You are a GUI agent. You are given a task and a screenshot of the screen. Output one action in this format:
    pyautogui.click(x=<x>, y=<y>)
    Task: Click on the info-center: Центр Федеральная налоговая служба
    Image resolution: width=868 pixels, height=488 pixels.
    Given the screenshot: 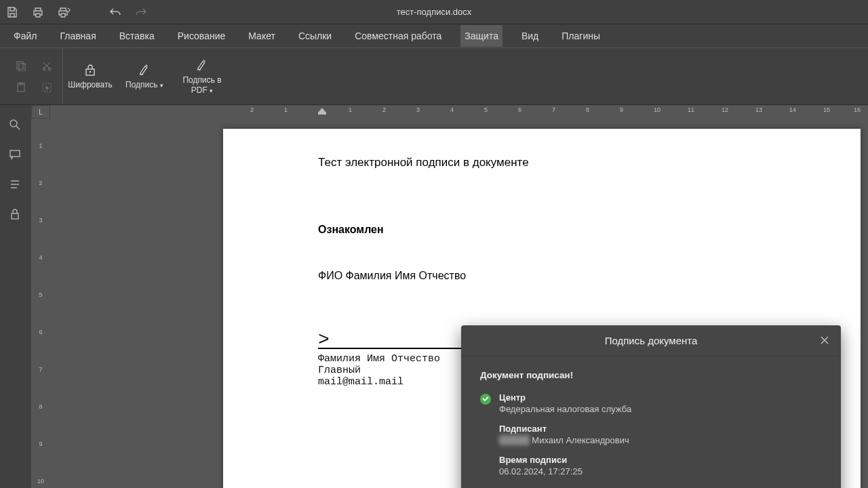 What is the action you would take?
    pyautogui.click(x=651, y=403)
    